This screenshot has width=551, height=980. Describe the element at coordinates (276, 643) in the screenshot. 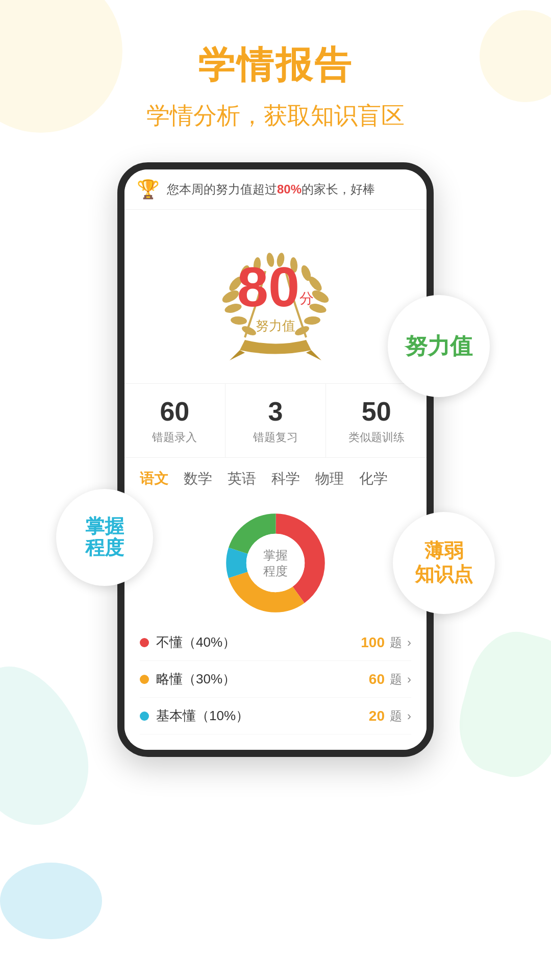

I see `legend-item-0: 不懂（40%） 100 题 ›` at that location.